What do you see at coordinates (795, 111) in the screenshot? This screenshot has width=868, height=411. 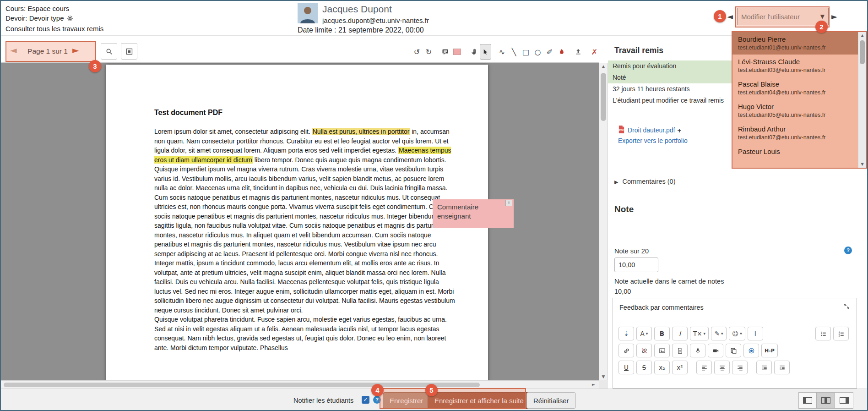 I see `user-dropdown-option: Hugo Victortest.etudiant05@etu.univ-nant…` at bounding box center [795, 111].